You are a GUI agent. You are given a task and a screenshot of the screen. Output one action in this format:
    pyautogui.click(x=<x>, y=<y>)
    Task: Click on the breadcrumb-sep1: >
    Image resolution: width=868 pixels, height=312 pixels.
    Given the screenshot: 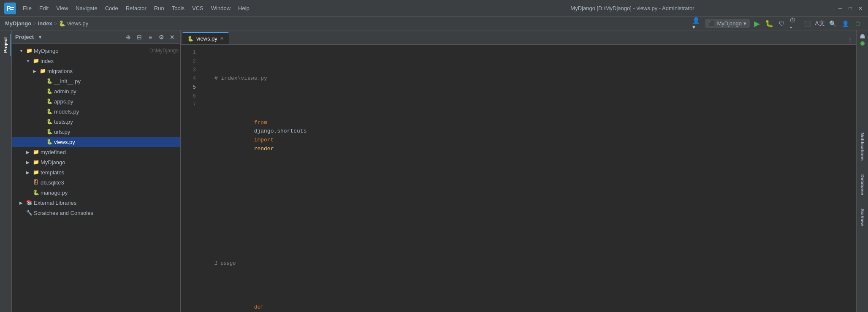 What is the action you would take?
    pyautogui.click(x=35, y=24)
    